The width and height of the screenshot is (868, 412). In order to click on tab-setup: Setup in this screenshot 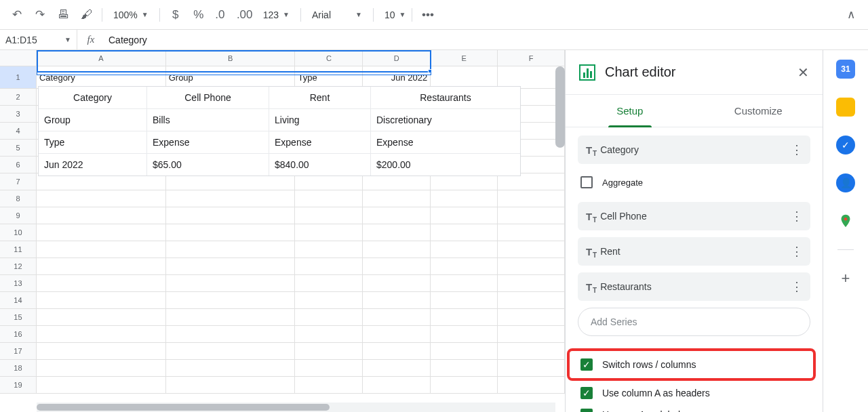, I will do `click(630, 111)`.